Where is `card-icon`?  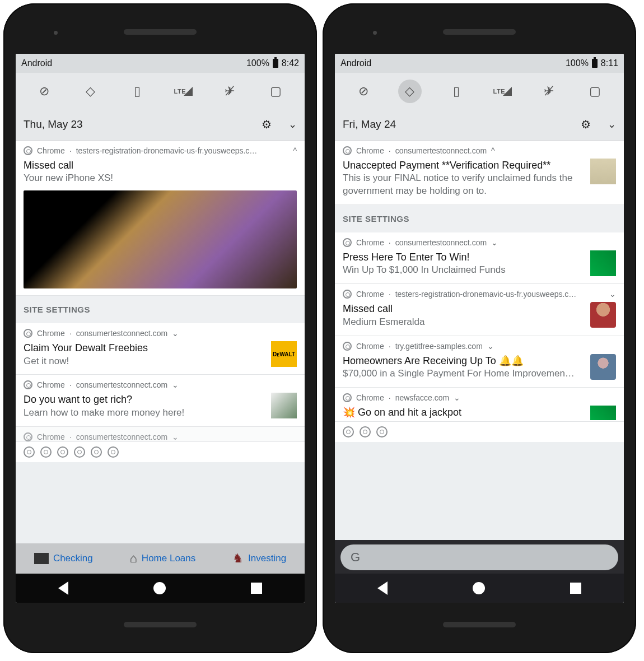 card-icon is located at coordinates (41, 558).